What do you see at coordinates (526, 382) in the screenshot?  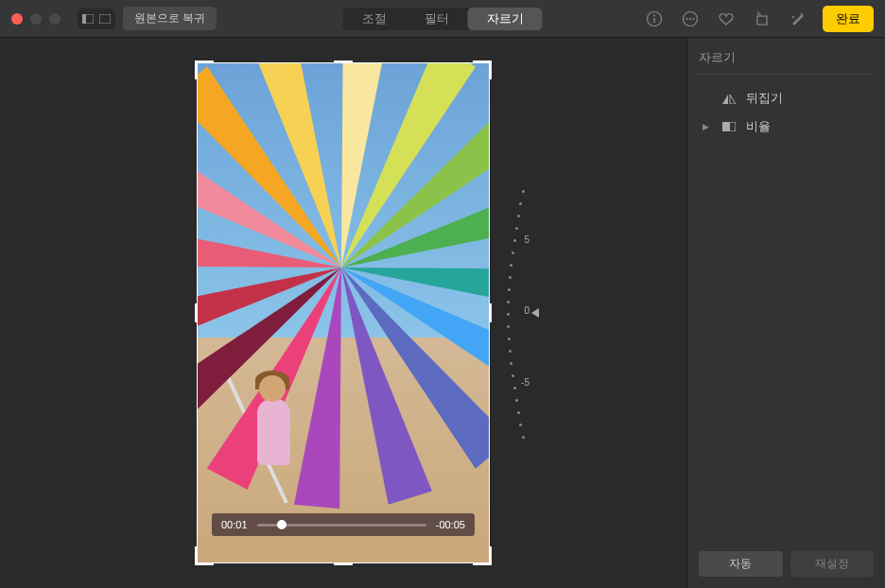 I see `dial-label-neg5: -5` at bounding box center [526, 382].